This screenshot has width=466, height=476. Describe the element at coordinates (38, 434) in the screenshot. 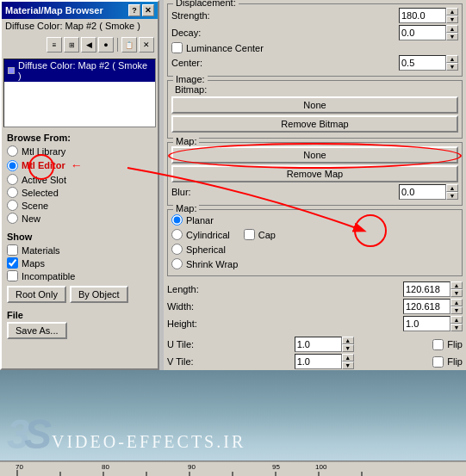

I see `svg-text: S` at that location.